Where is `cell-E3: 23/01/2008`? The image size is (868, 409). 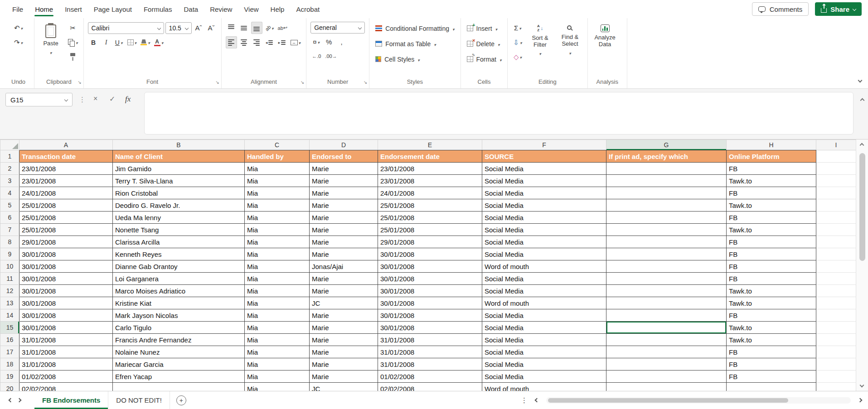 cell-E3: 23/01/2008 is located at coordinates (430, 181).